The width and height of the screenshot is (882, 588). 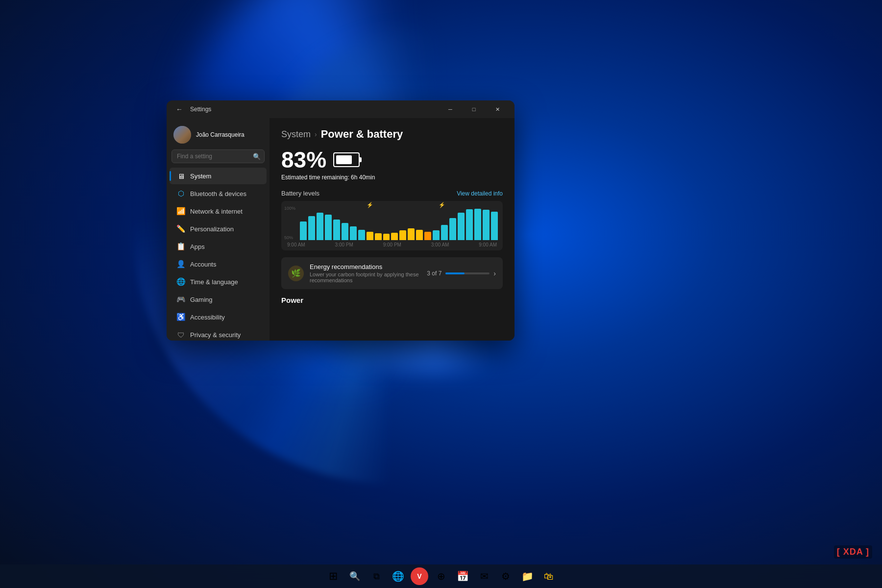 What do you see at coordinates (181, 264) in the screenshot?
I see `accounts-icon: 👤` at bounding box center [181, 264].